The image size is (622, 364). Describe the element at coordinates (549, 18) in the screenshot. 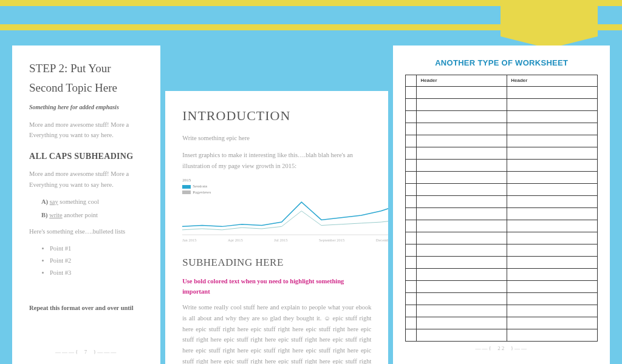

I see `banner-pennant` at that location.